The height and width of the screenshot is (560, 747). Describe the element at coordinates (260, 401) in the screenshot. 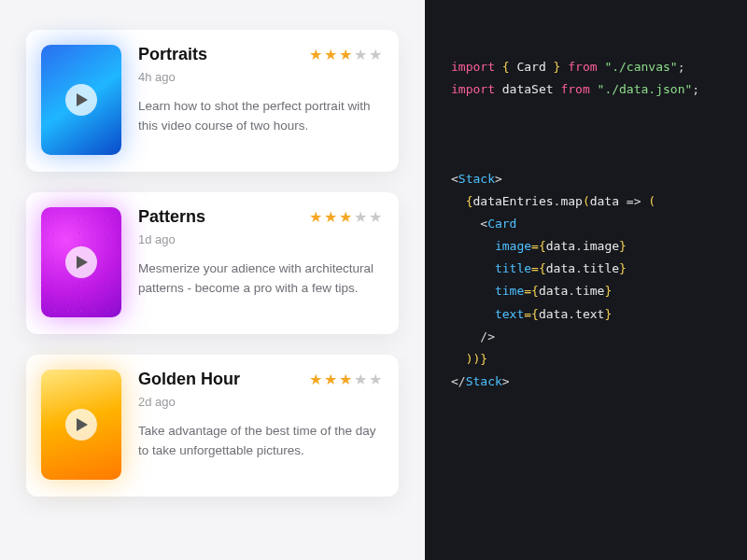

I see `card-time: 2d ago` at that location.